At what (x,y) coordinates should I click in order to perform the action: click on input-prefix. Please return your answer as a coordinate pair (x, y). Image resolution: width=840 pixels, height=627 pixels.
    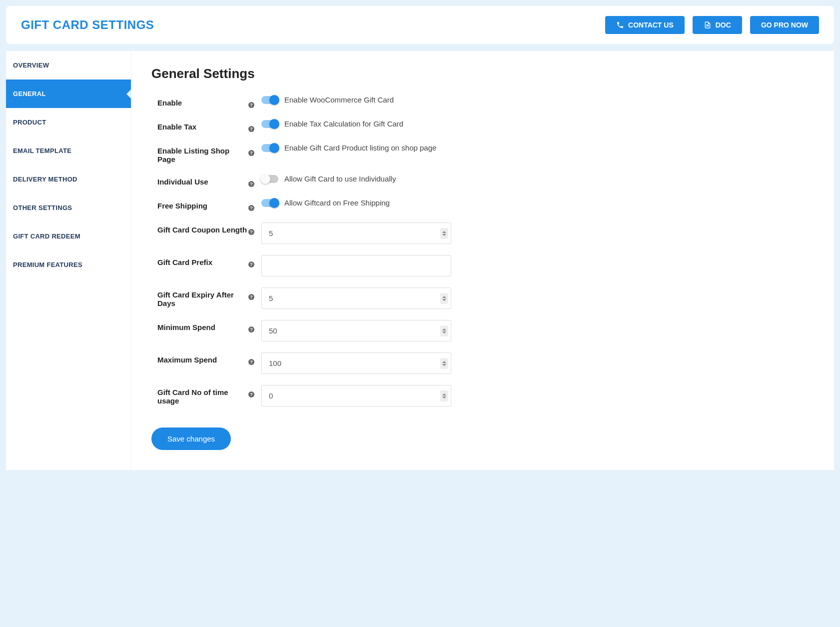
    Looking at the image, I should click on (356, 266).